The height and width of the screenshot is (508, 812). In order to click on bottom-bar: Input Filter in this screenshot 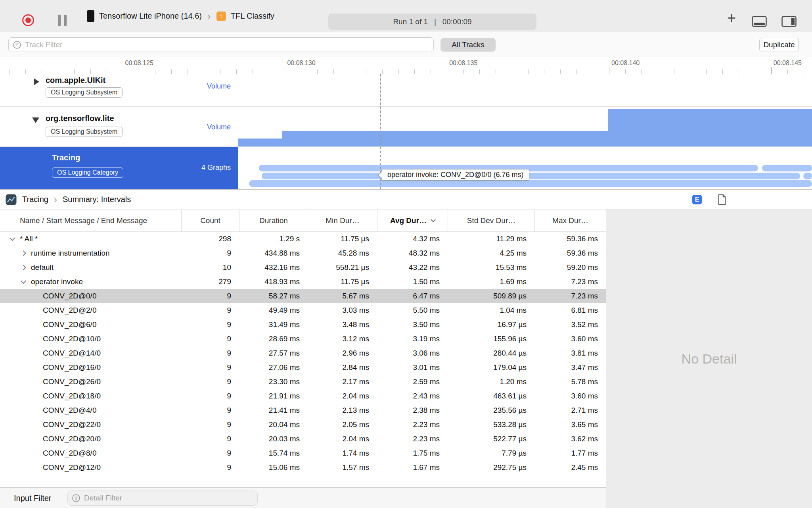, I will do `click(303, 498)`.